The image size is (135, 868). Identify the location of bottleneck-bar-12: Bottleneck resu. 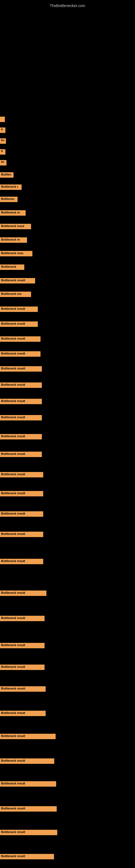
(16, 254).